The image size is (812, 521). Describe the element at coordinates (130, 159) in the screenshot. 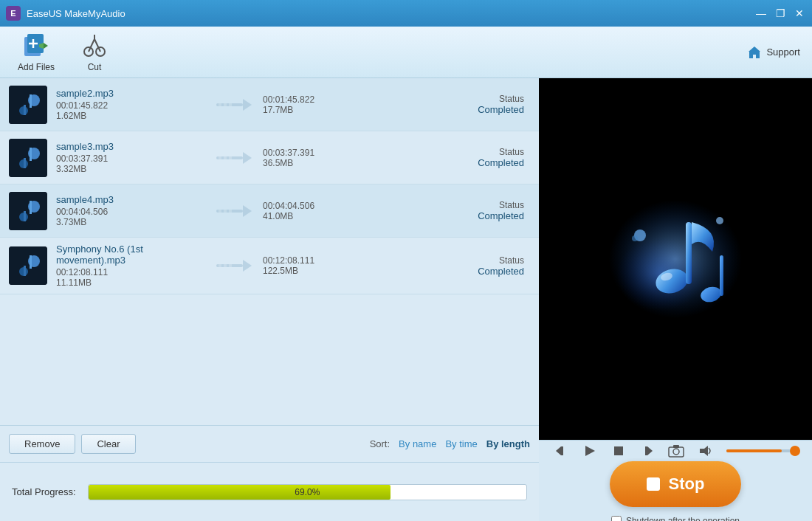

I see `file-duration: 00:03:37.391` at that location.